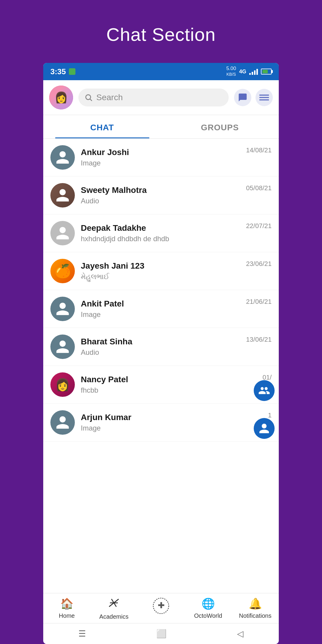 Image resolution: width=322 pixels, height=644 pixels. I want to click on chat-info: Ankit Patel Image, so click(160, 309).